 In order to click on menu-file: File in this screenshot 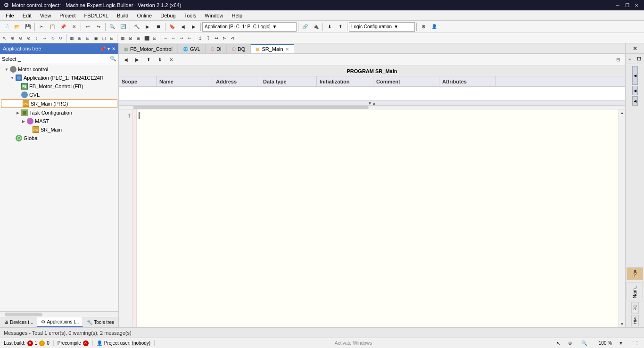, I will do `click(10, 16)`.